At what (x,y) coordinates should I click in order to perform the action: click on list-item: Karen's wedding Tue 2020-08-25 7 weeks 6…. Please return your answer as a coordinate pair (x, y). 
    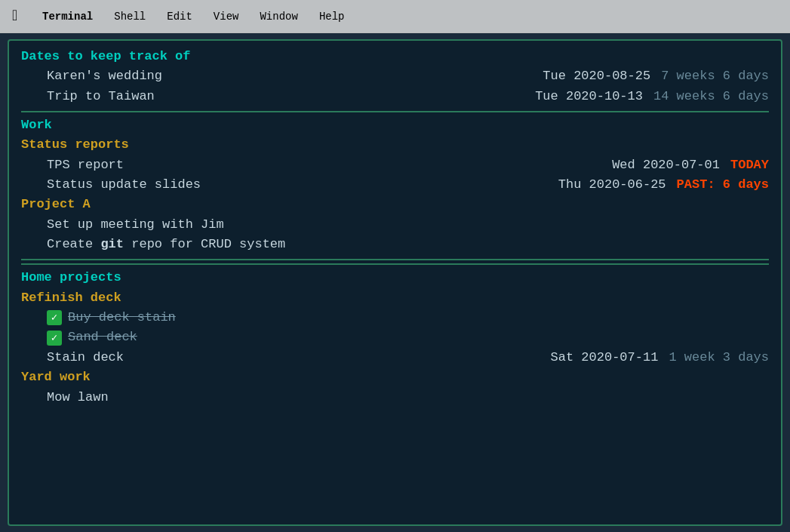
    Looking at the image, I should click on (395, 76).